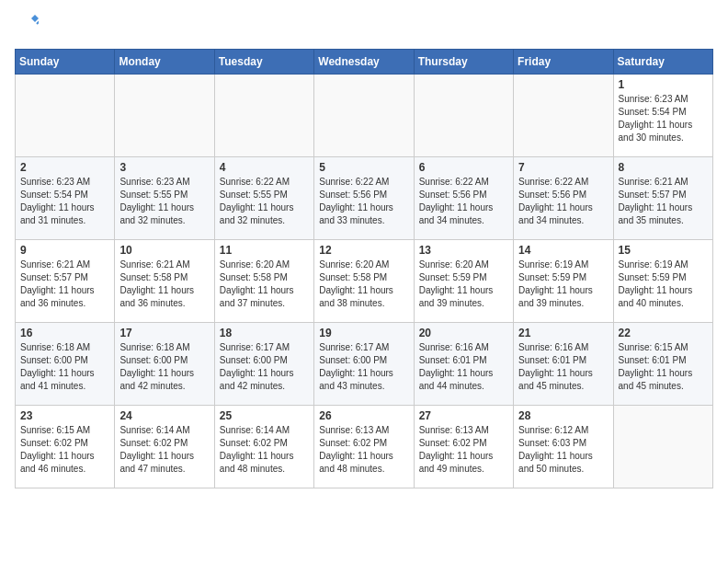  What do you see at coordinates (164, 250) in the screenshot?
I see `day-number: 10` at bounding box center [164, 250].